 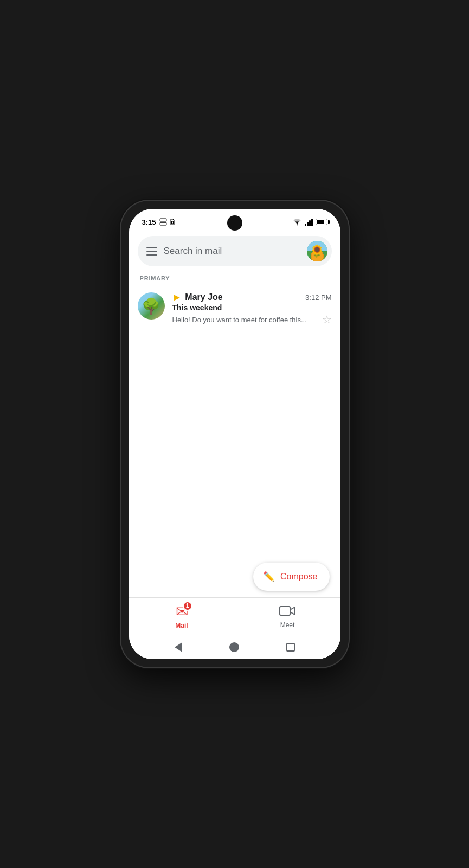 What do you see at coordinates (297, 222) in the screenshot?
I see `wifi-icon` at bounding box center [297, 222].